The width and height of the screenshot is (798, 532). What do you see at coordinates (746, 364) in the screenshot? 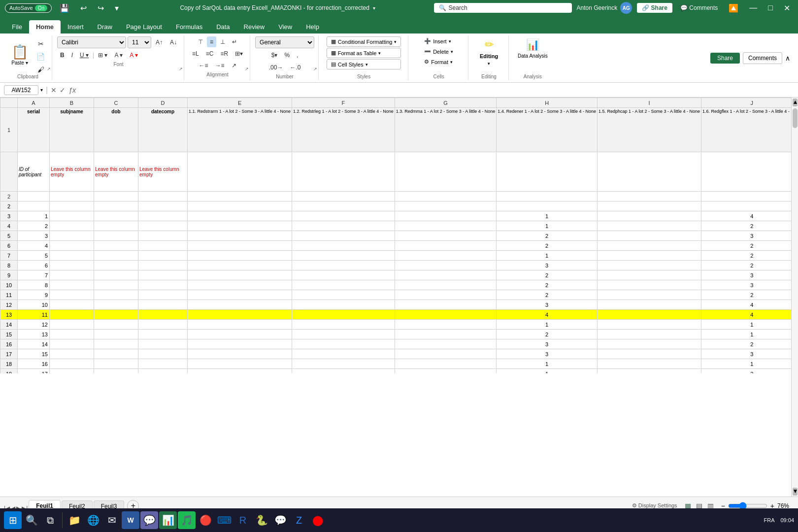
I see `data-cell: 1` at bounding box center [746, 364].